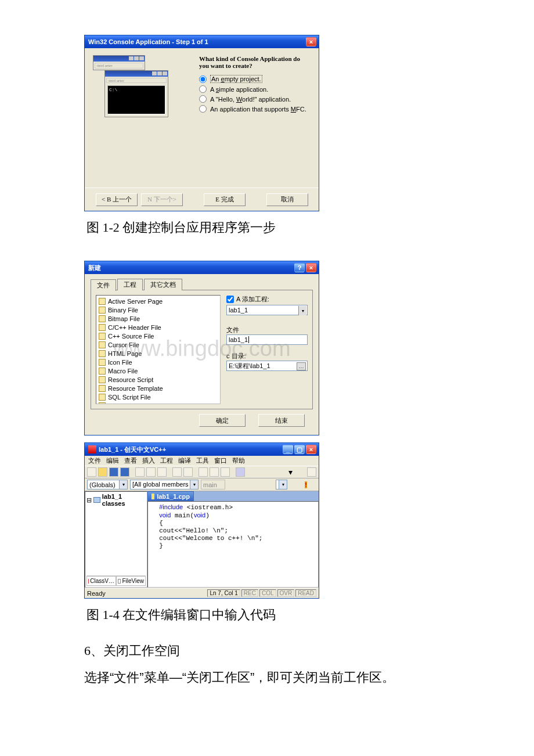 The width and height of the screenshot is (534, 756). Describe the element at coordinates (164, 484) in the screenshot. I see `members-combo: [All global members ▾]▾` at that location.